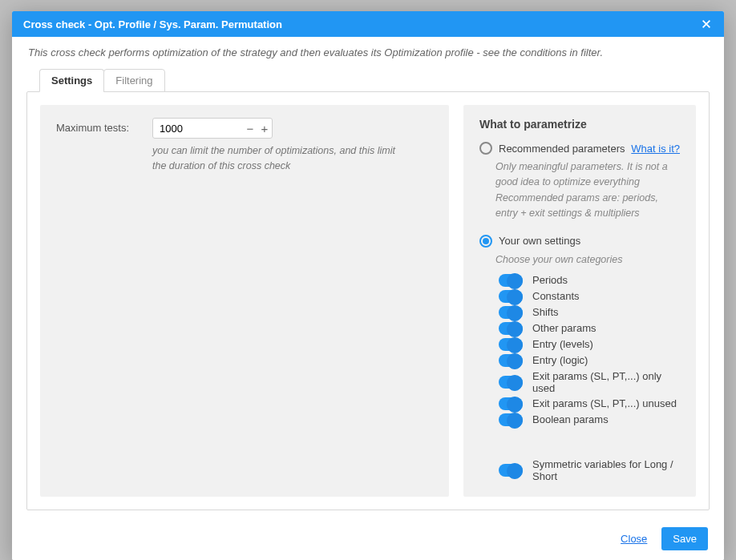 The image size is (736, 560). Describe the element at coordinates (580, 260) in the screenshot. I see `own-desc: Choose your own categories` at that location.